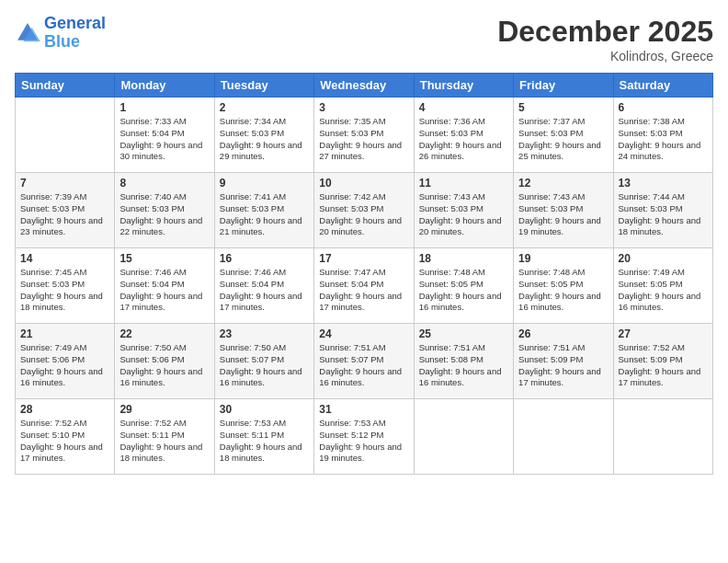 The width and height of the screenshot is (728, 563). What do you see at coordinates (164, 259) in the screenshot?
I see `day-number: 15` at bounding box center [164, 259].